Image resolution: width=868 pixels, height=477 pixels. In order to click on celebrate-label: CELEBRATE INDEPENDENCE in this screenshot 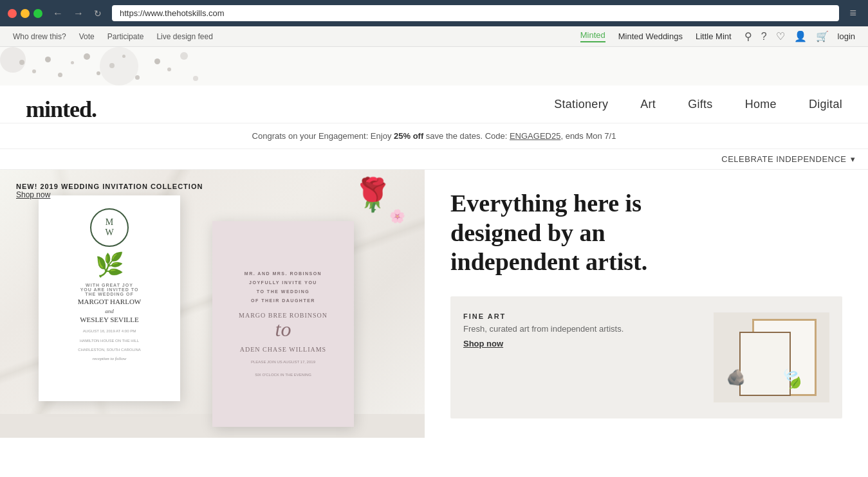, I will do `click(784, 159)`.